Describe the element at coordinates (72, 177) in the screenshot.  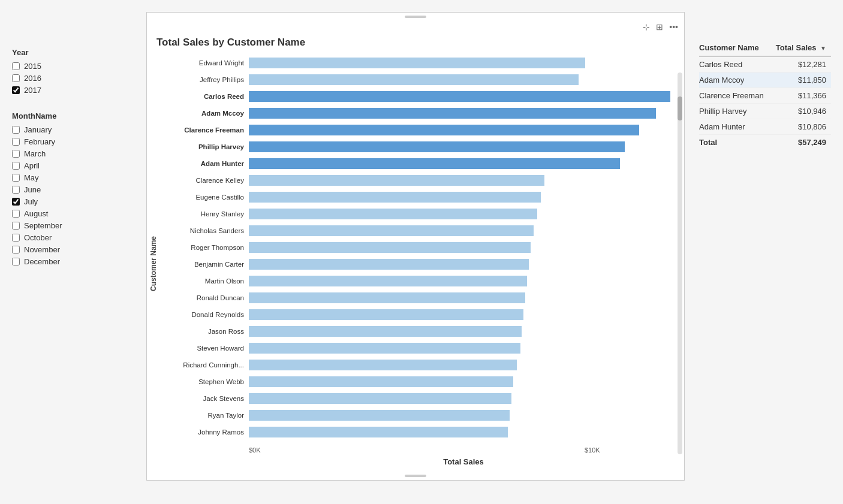
I see `month-filter-item-May: May` at that location.